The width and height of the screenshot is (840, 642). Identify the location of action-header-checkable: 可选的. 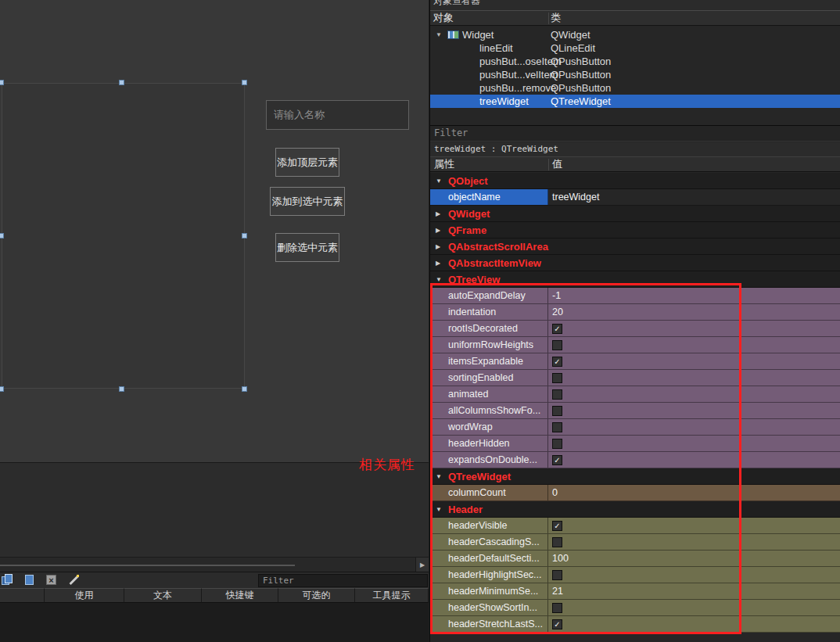
(317, 596).